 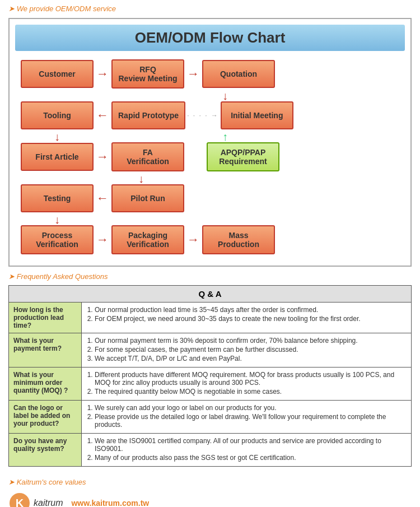 I want to click on qa-row-2: What is your payment term? Our normal pa…, so click(x=211, y=351).